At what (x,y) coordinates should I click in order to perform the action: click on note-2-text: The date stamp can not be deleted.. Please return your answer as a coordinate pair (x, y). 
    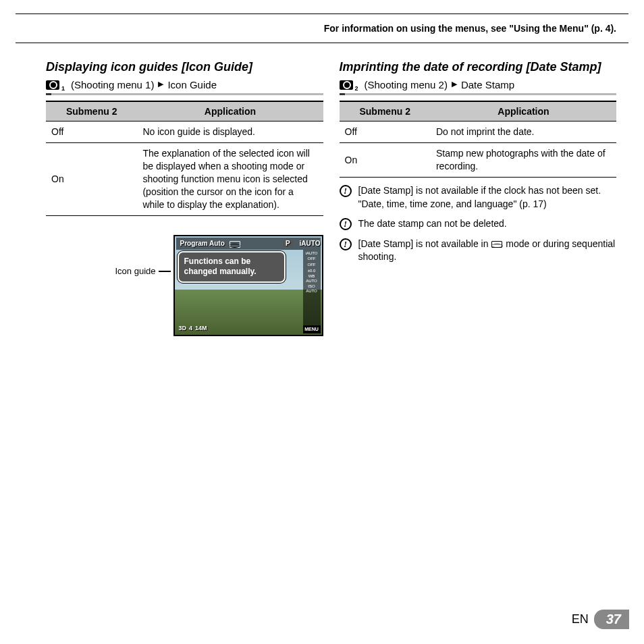
    Looking at the image, I should click on (433, 224).